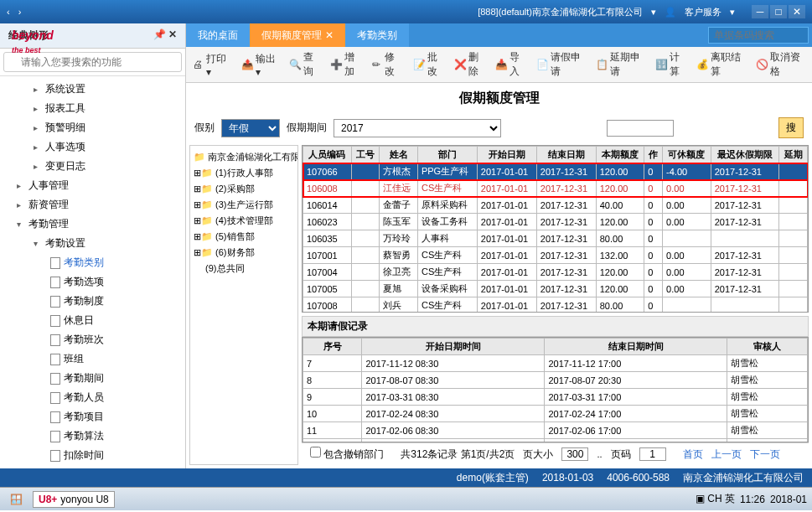  Describe the element at coordinates (556, 205) in the screenshot. I see `table-row: 106014金蕾子原料采购科2017-01-012017-12-3140.000…` at that location.